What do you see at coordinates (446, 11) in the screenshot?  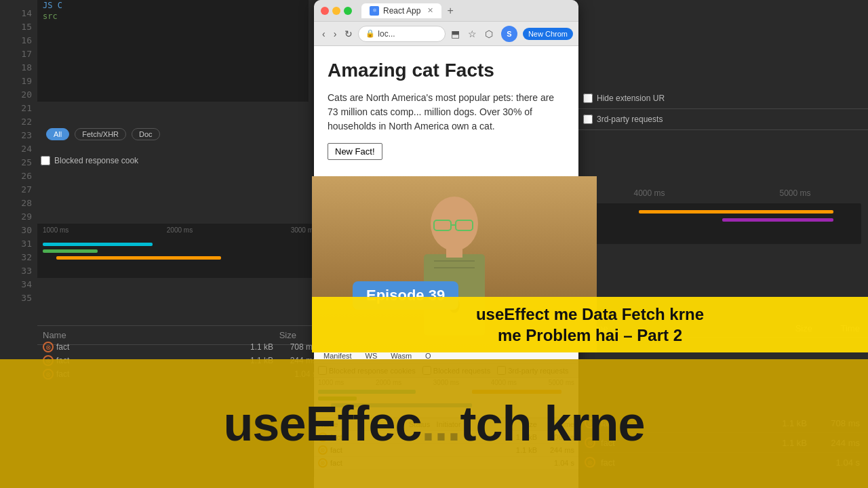 I see `title-bar: ⚛ React App ✕ +` at bounding box center [446, 11].